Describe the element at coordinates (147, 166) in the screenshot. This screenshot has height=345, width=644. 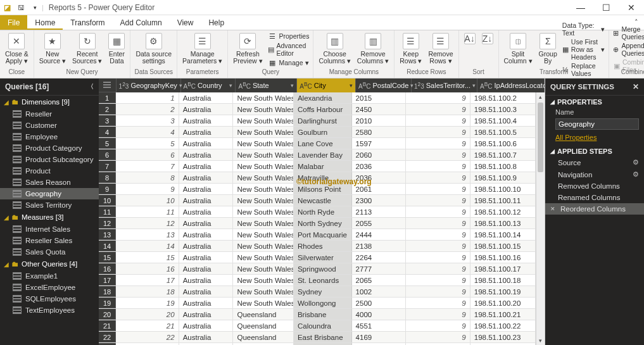
I see `table-cell: 7` at that location.